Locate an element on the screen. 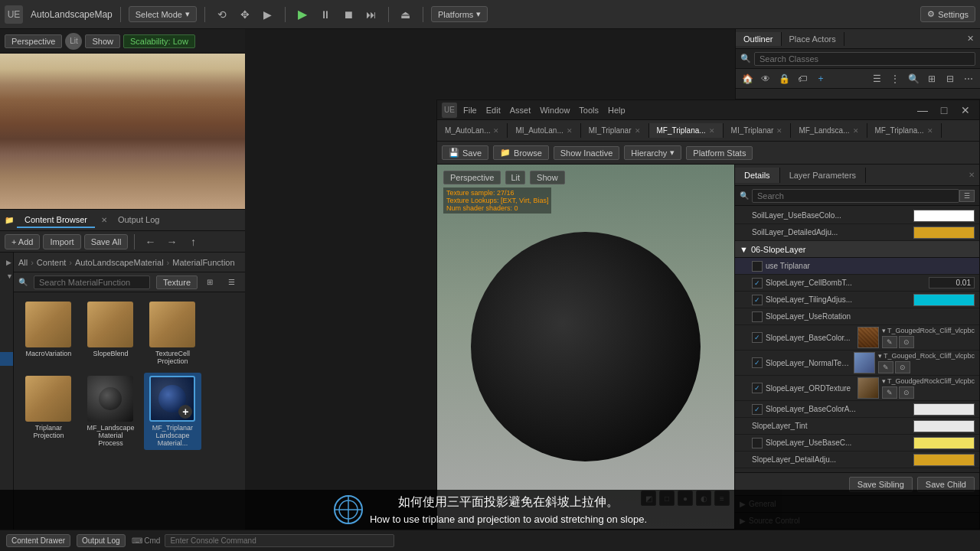  details-close-button: ✕ is located at coordinates (972, 174).